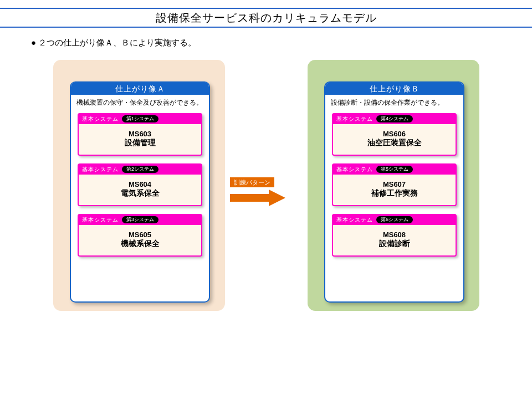  I want to click on module-b-2-code: MS607, so click(395, 184).